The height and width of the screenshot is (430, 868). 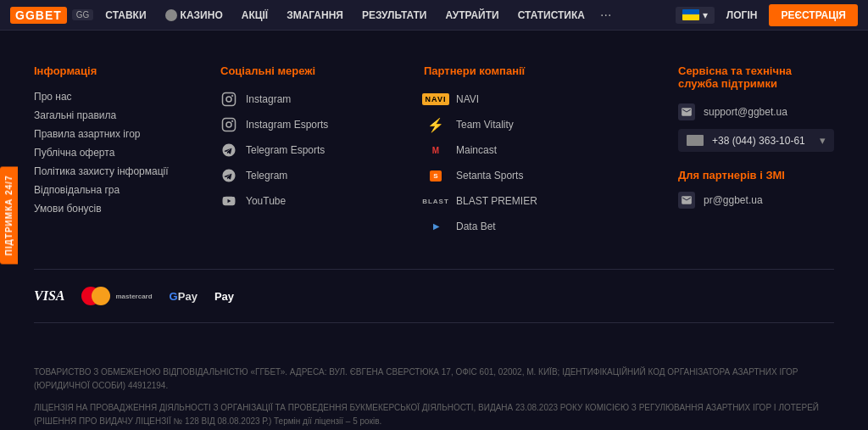 What do you see at coordinates (687, 200) in the screenshot?
I see `pr-email-icon` at bounding box center [687, 200].